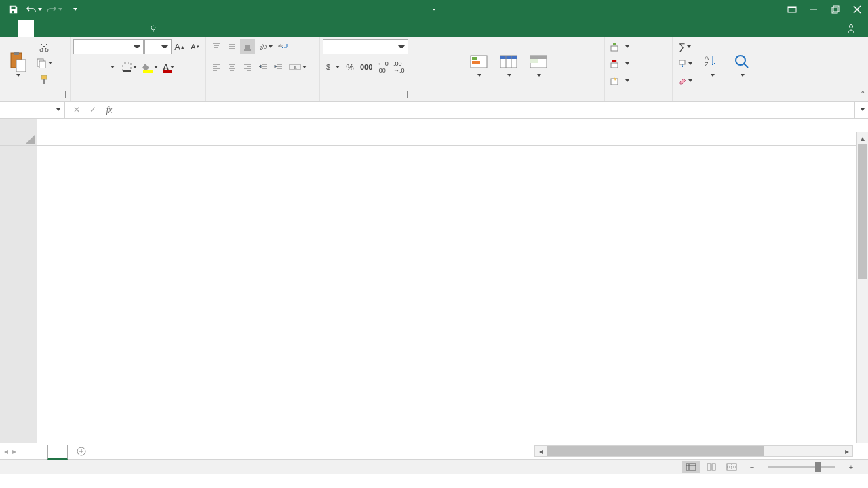  What do you see at coordinates (248, 47) in the screenshot?
I see `align-bottom-button` at bounding box center [248, 47].